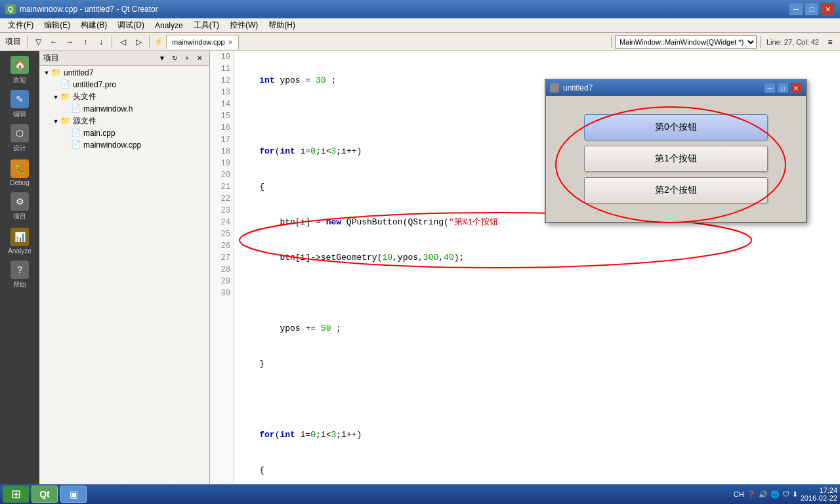 This screenshot has height=504, width=840. Describe the element at coordinates (66, 97) in the screenshot. I see `headers-folder-icon: 📁` at that location.